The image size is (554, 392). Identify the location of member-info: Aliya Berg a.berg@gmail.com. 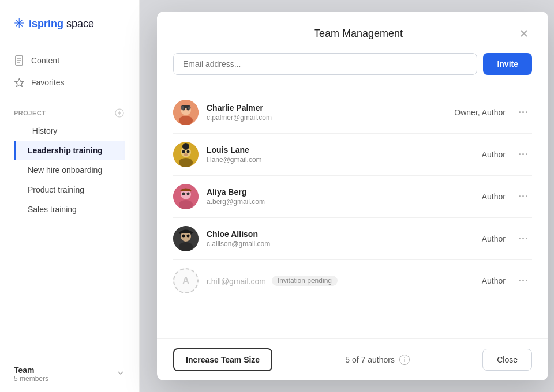
(327, 197).